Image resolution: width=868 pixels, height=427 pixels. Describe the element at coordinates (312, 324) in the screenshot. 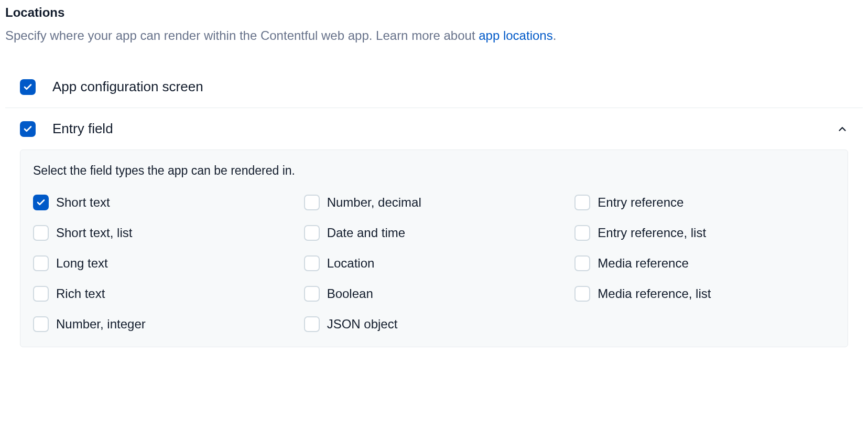

I see `field-checkbox-json-object` at that location.